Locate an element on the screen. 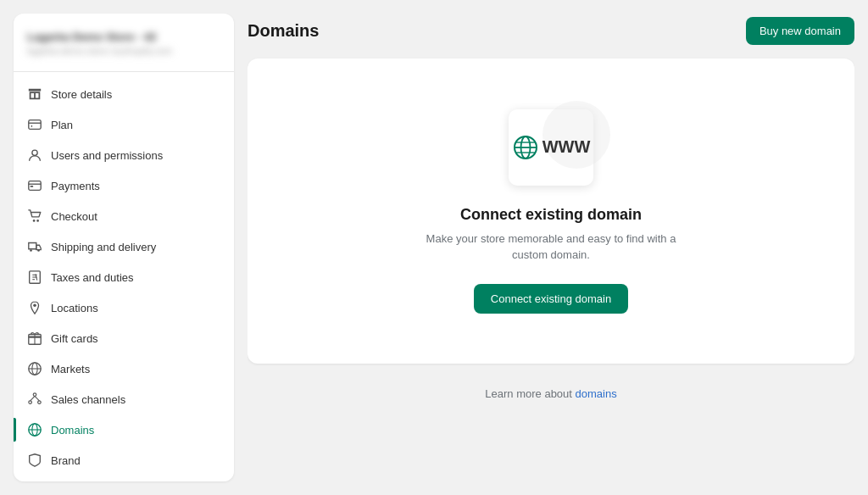  footer-link-area: Learn more about domains is located at coordinates (551, 393).